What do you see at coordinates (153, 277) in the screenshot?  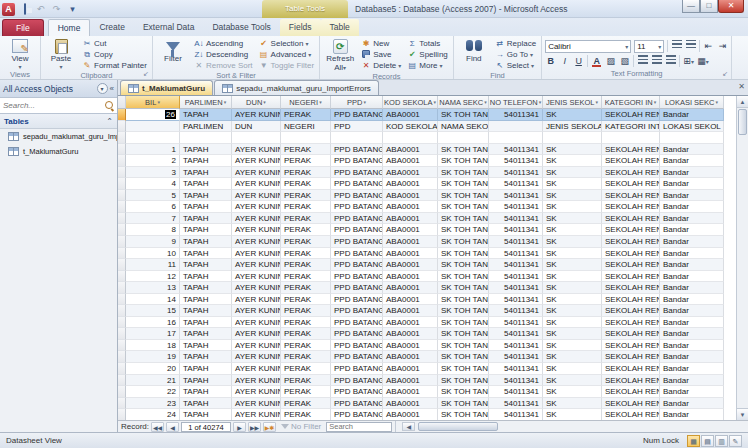 I see `cell: 12` at bounding box center [153, 277].